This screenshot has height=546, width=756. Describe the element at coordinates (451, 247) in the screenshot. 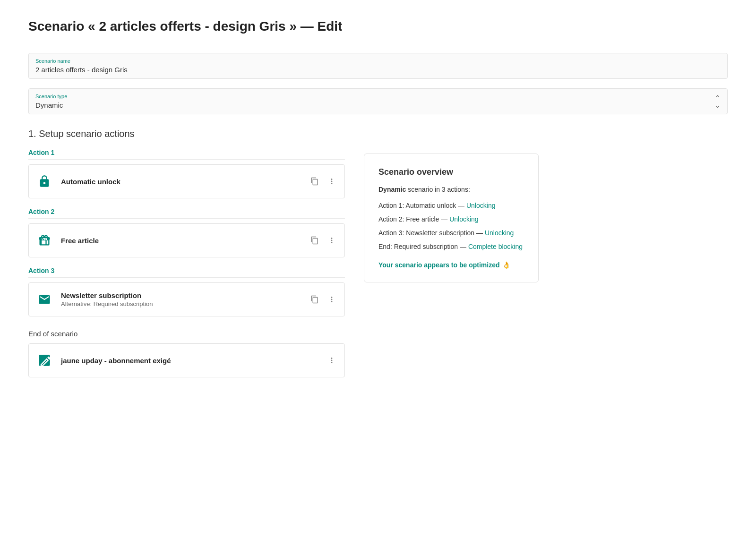

I see `overview-item-end: End: Required subscription — Complete bl…` at that location.